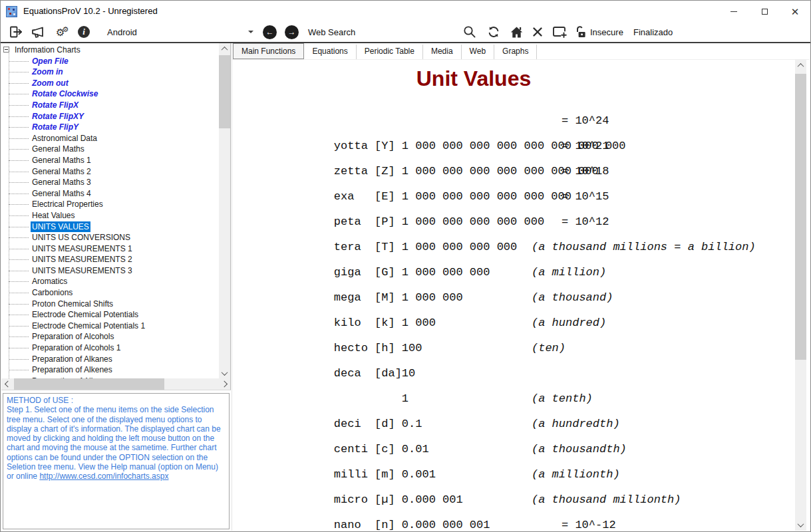 The height and width of the screenshot is (532, 811). I want to click on tree-item: Electrode Chemical Potentials, so click(110, 315).